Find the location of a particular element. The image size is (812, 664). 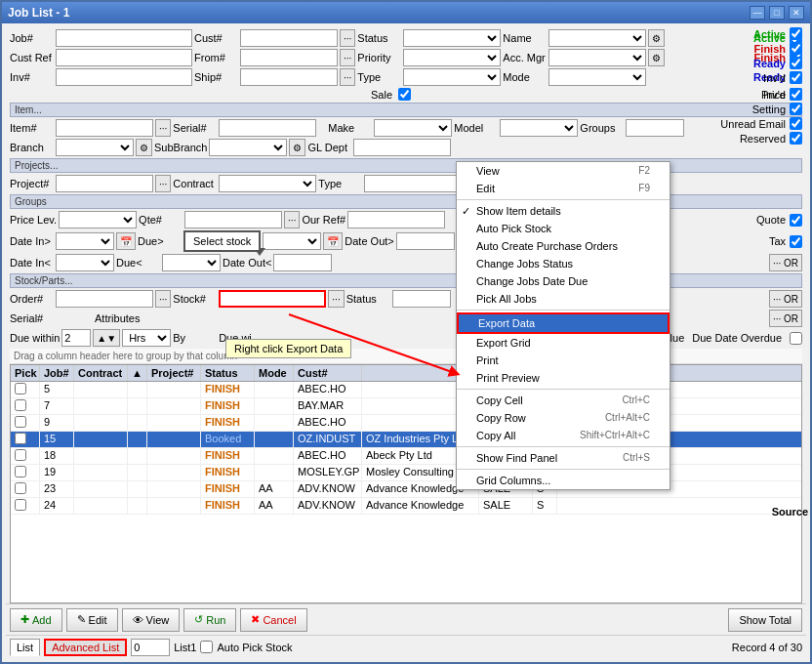

pricelev-select is located at coordinates (98, 220).